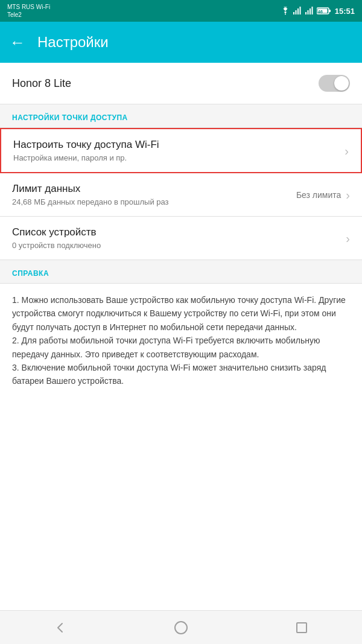 The image size is (362, 644). What do you see at coordinates (317, 11) in the screenshot?
I see `status-icons: 46 15:51` at bounding box center [317, 11].